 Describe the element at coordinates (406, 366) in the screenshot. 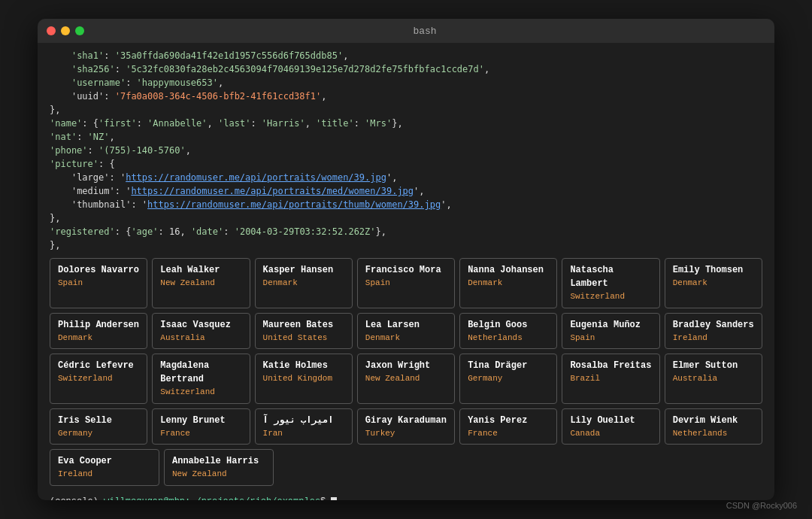

I see `person-name: Jaxon Wright` at that location.